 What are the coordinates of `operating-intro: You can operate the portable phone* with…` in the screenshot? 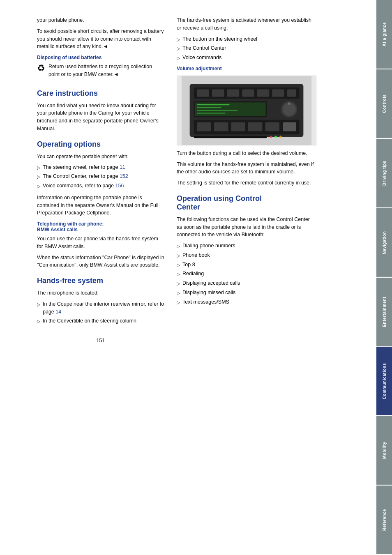 It's located at (101, 157).